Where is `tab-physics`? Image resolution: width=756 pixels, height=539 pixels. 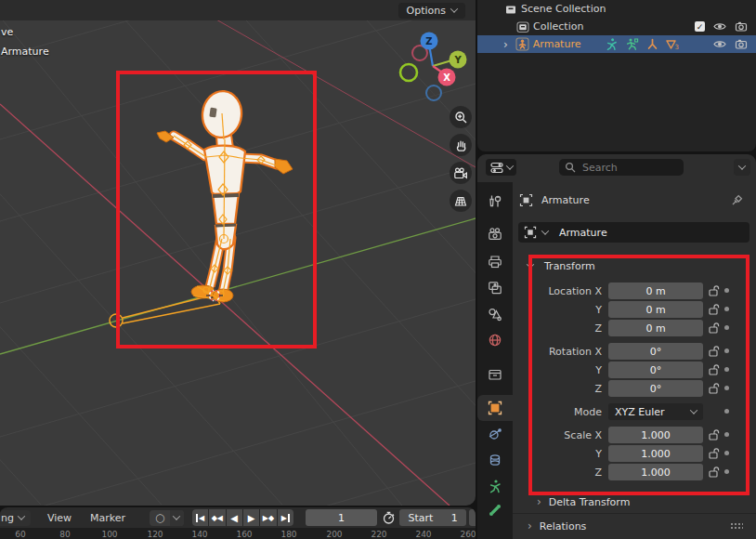 tab-physics is located at coordinates (495, 434).